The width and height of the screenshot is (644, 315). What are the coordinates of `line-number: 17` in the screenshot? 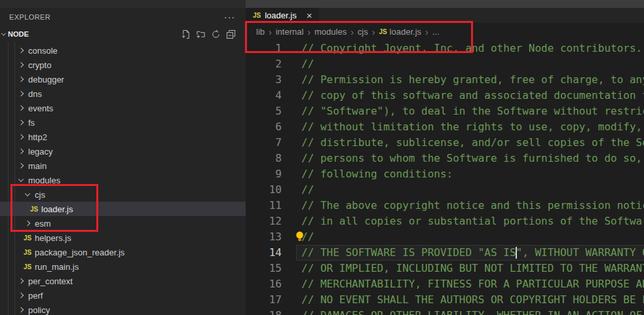 It's located at (263, 300).